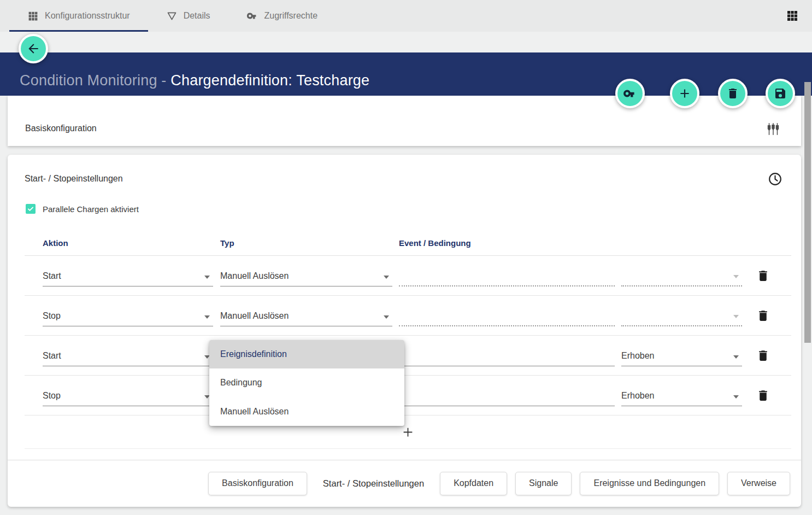  Describe the element at coordinates (773, 129) in the screenshot. I see `tune-sliders-icon` at that location.